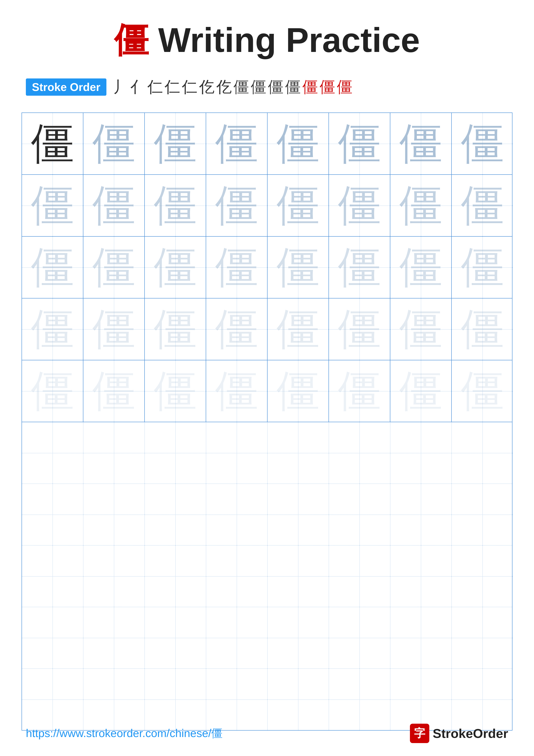  Describe the element at coordinates (267, 92) in the screenshot. I see `stroke-order-section: Stroke Order 丿 亻 仁 仁 仁 仡 仡 僵 僵 僵 僵 僵 僵 僵` at that location.